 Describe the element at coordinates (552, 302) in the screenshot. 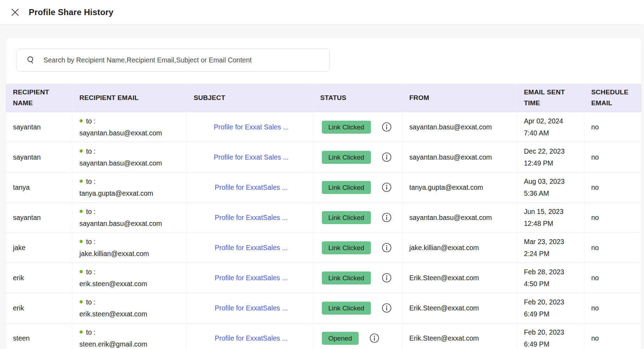

I see `sent-date: Feb 20, 2023` at that location.